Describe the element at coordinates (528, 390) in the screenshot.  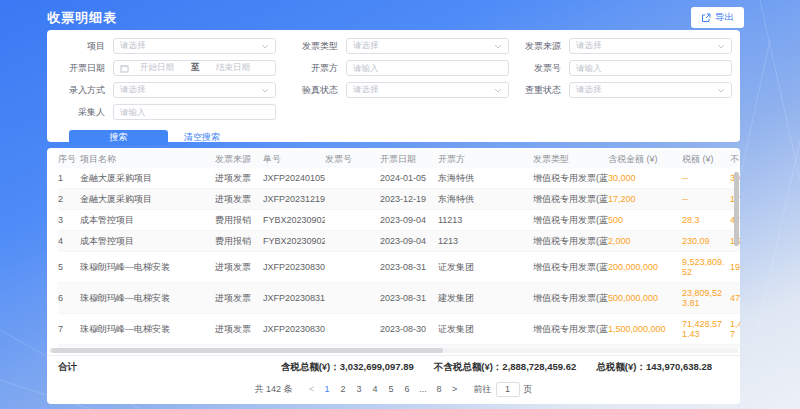
I see `goto-suffix: 页` at that location.